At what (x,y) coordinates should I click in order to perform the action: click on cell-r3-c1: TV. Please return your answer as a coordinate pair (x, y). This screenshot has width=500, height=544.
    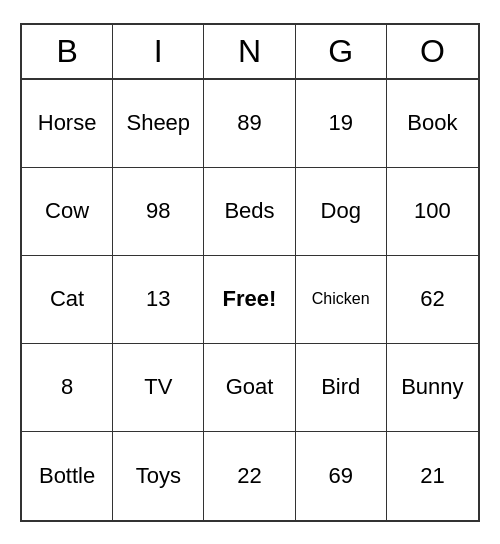
    Looking at the image, I should click on (158, 388).